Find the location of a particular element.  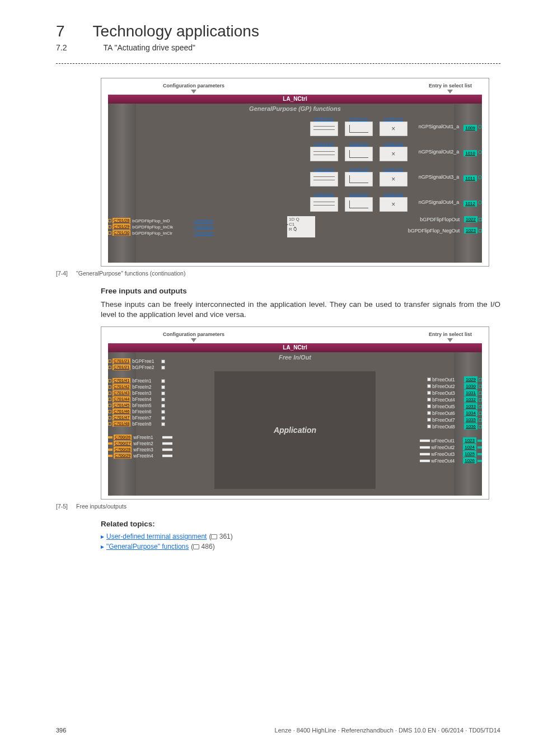

signal-in-label: wFreeIn4 is located at coordinates (147, 456).